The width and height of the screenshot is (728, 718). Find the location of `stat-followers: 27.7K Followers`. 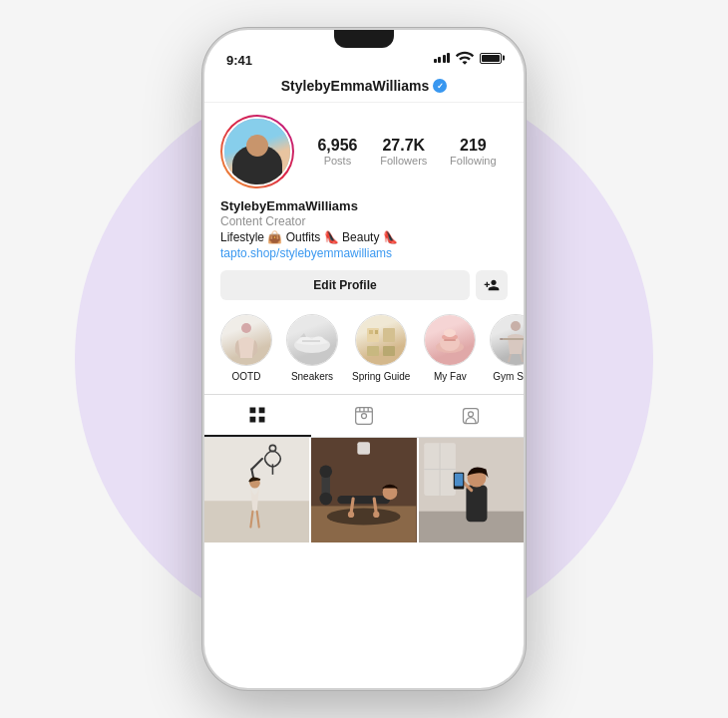

stat-followers: 27.7K Followers is located at coordinates (403, 152).